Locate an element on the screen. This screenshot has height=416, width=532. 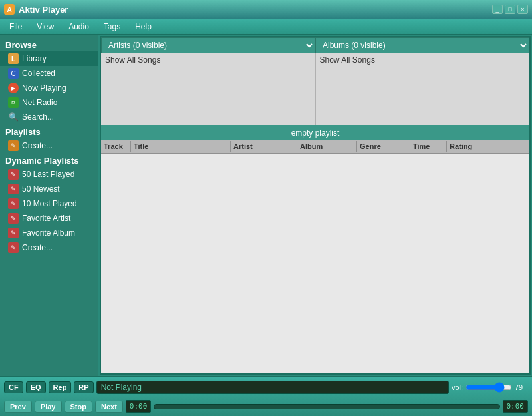
time-remaining: 0:00 is located at coordinates (516, 406).